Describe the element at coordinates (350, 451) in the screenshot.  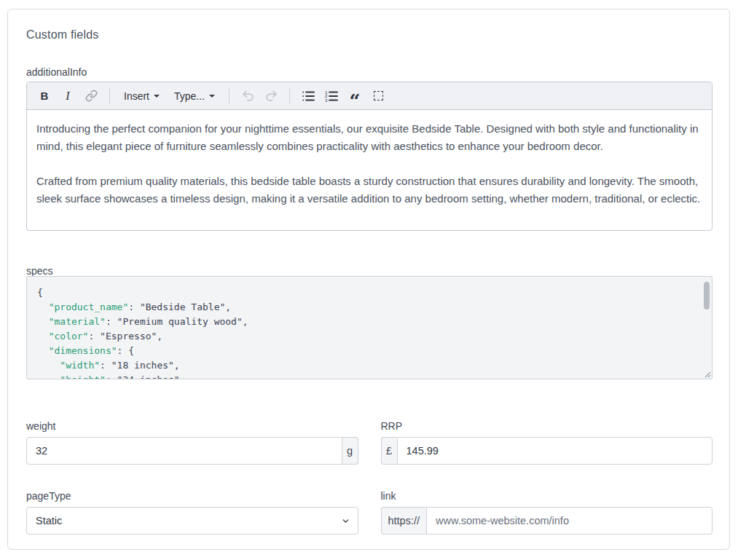
I see `weight-unit-addon: g` at that location.